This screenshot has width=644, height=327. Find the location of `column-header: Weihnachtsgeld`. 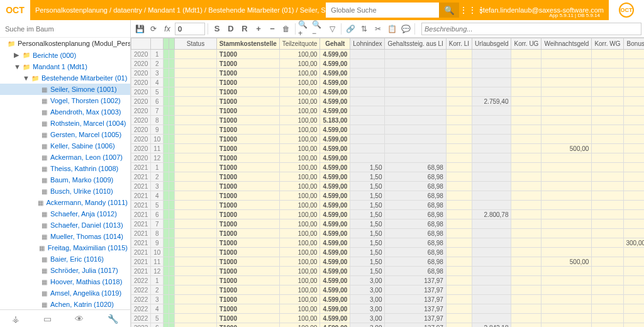

column-header: Weihnachtsgeld is located at coordinates (567, 44).